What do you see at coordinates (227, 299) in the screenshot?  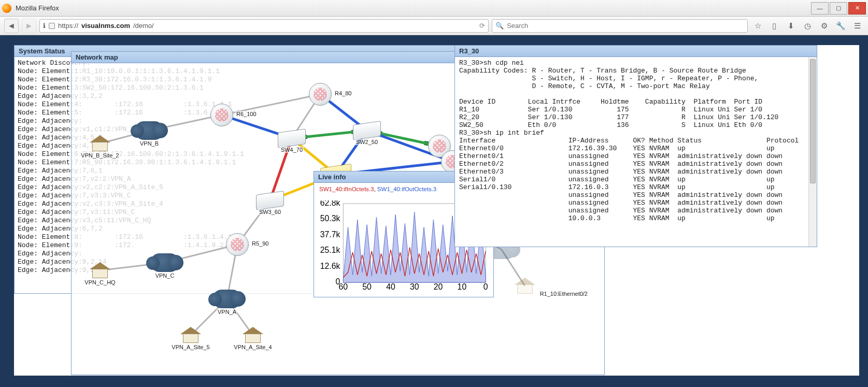 I see `node-vpn_a: VPN_A` at bounding box center [227, 299].